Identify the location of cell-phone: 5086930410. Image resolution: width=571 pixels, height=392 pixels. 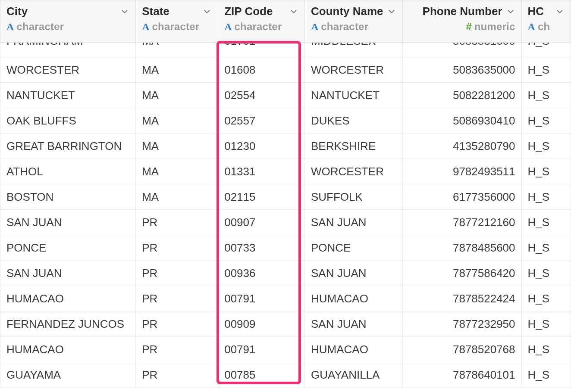
(462, 121).